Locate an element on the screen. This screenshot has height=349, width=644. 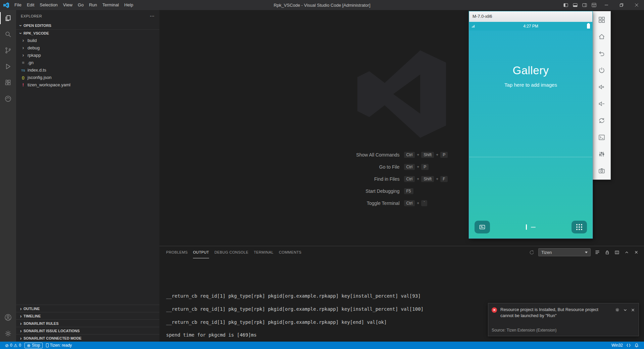
keycap: Ctrl is located at coordinates (409, 179).